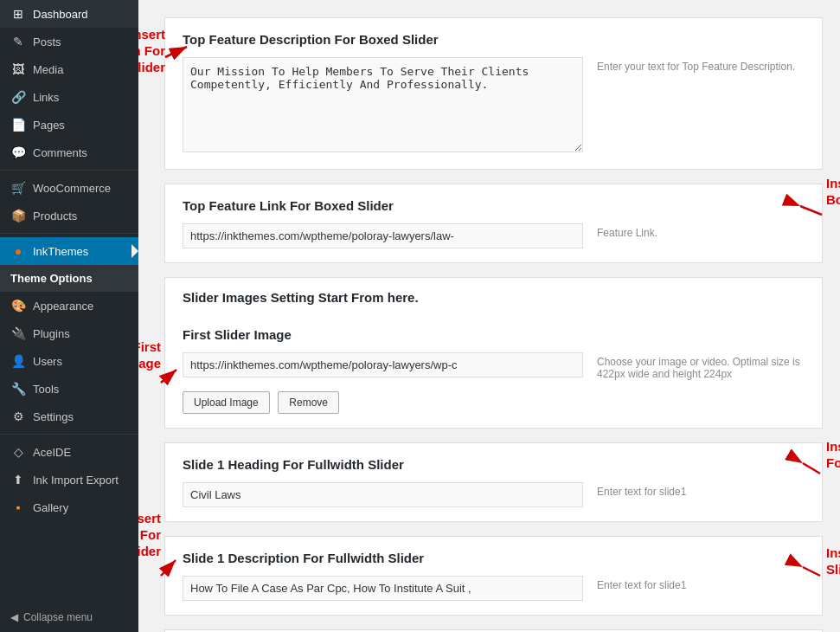  What do you see at coordinates (382, 403) in the screenshot?
I see `section3-buttons: Upload Image Remove` at bounding box center [382, 403].